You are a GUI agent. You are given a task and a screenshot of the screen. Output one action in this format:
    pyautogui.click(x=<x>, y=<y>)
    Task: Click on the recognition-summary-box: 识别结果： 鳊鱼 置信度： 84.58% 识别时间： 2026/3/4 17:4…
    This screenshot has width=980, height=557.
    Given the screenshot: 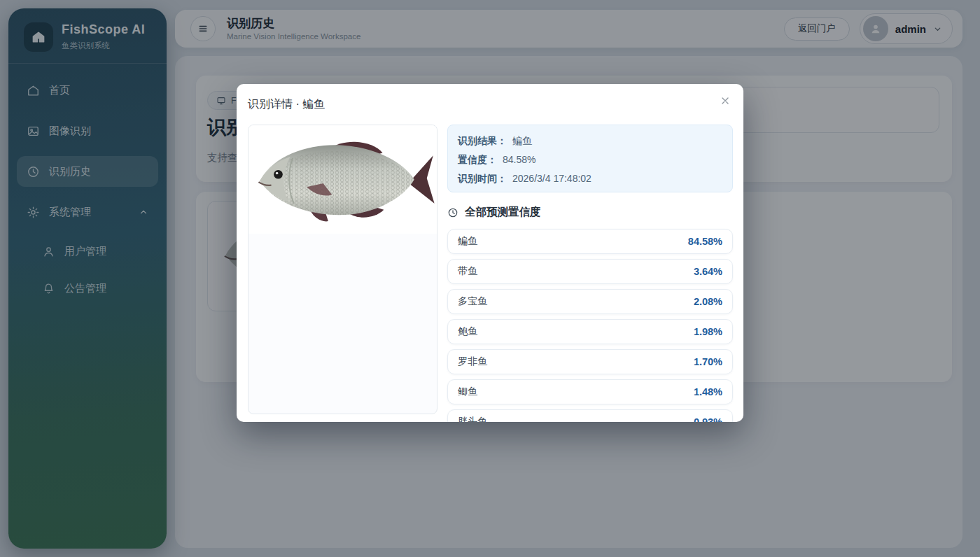 What is the action you would take?
    pyautogui.click(x=590, y=158)
    